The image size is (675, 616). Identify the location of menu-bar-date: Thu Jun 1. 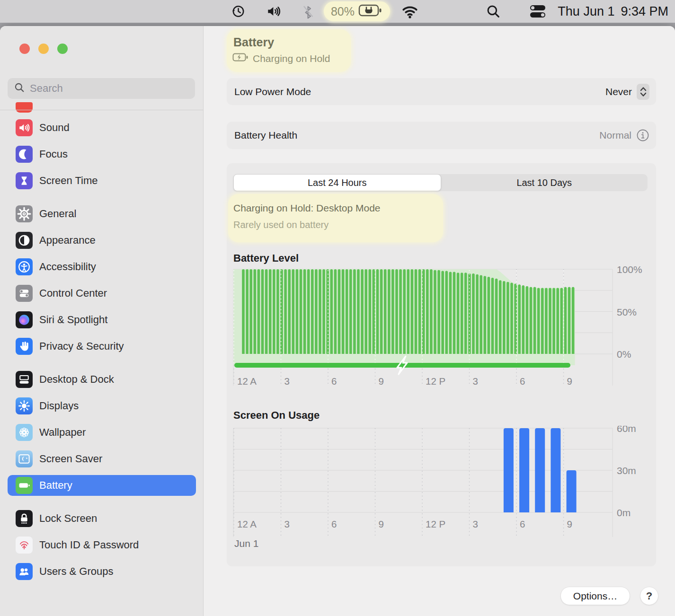
(586, 11).